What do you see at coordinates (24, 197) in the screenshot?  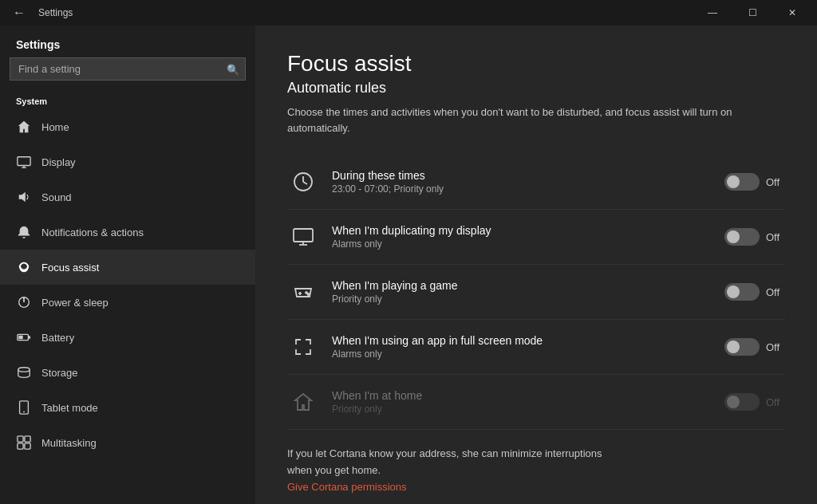 I see `sound-icon` at bounding box center [24, 197].